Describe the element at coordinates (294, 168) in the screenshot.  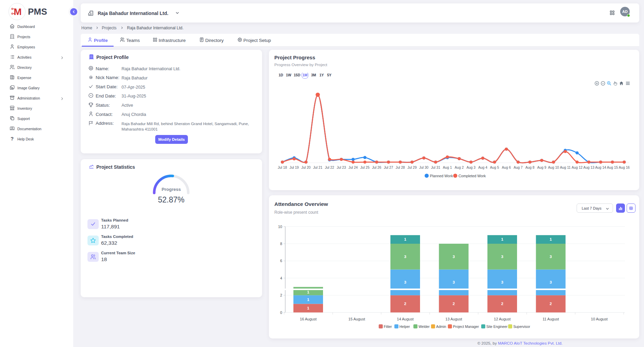
I see `svg-text: Jul 19` at that location.